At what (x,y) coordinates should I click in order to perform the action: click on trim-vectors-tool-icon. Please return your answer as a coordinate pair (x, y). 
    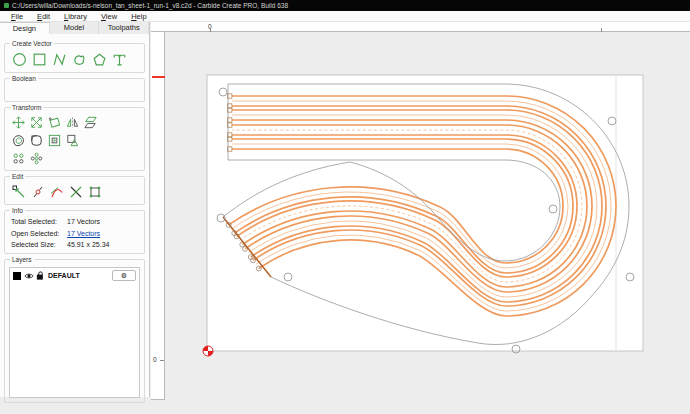
    Looking at the image, I should click on (76, 192).